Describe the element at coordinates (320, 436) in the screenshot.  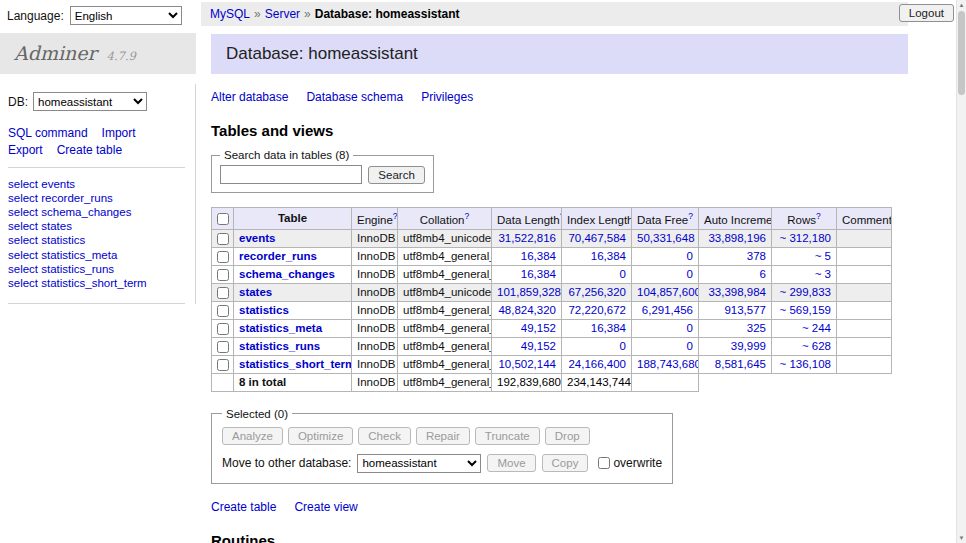
I see `optimize-button: Optimize` at that location.